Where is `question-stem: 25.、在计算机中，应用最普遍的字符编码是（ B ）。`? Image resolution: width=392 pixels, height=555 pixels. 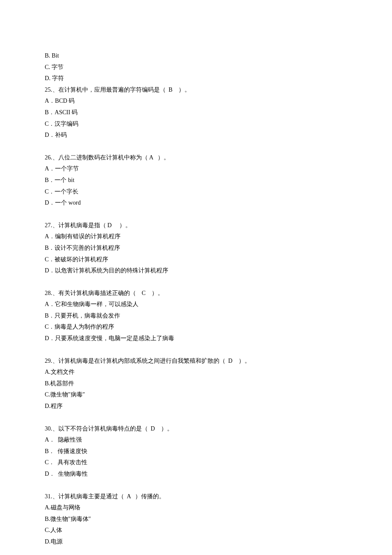
question-stem: 25.、在计算机中，应用最普遍的字符编码是（ B ）。 is located at coordinates (196, 90).